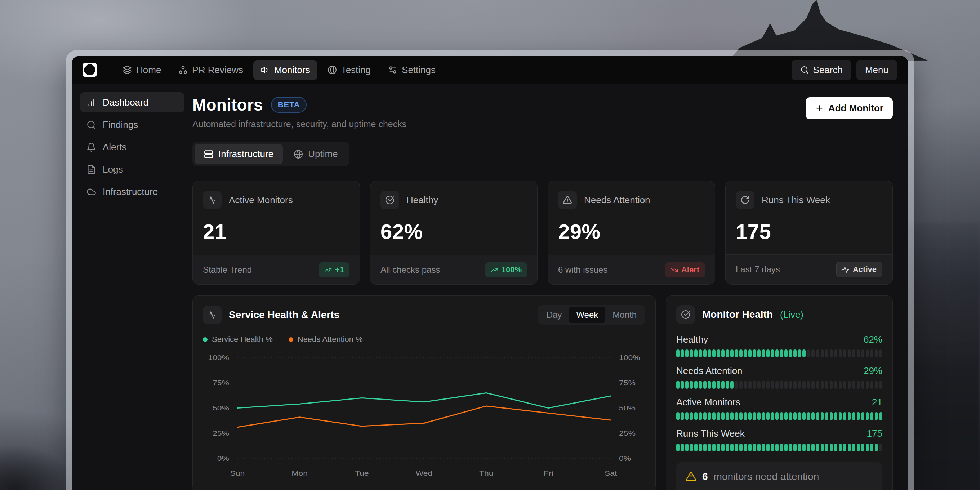 The width and height of the screenshot is (980, 490). What do you see at coordinates (132, 102) in the screenshot?
I see `sidebar-item-dashboard: Dashboard` at bounding box center [132, 102].